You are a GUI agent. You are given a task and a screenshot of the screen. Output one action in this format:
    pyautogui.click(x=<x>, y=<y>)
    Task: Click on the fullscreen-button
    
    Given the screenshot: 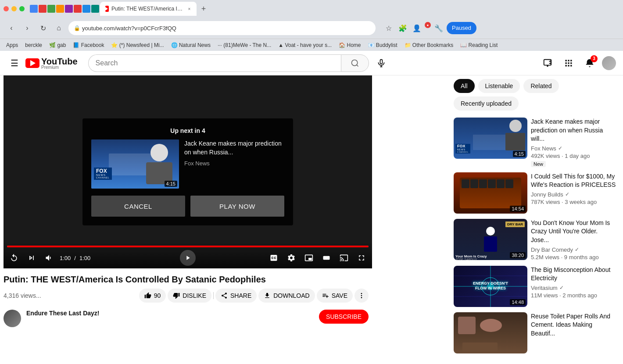 What is the action you would take?
    pyautogui.click(x=362, y=258)
    